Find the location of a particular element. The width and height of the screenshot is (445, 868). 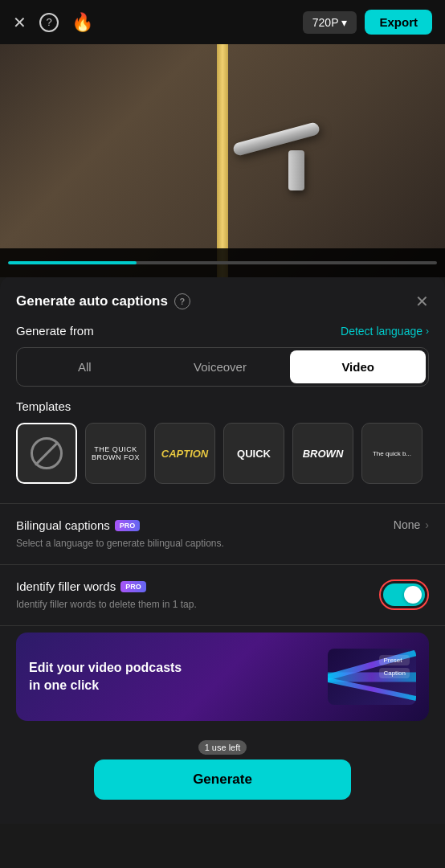

filler-pro-badge: Pro is located at coordinates (133, 587).